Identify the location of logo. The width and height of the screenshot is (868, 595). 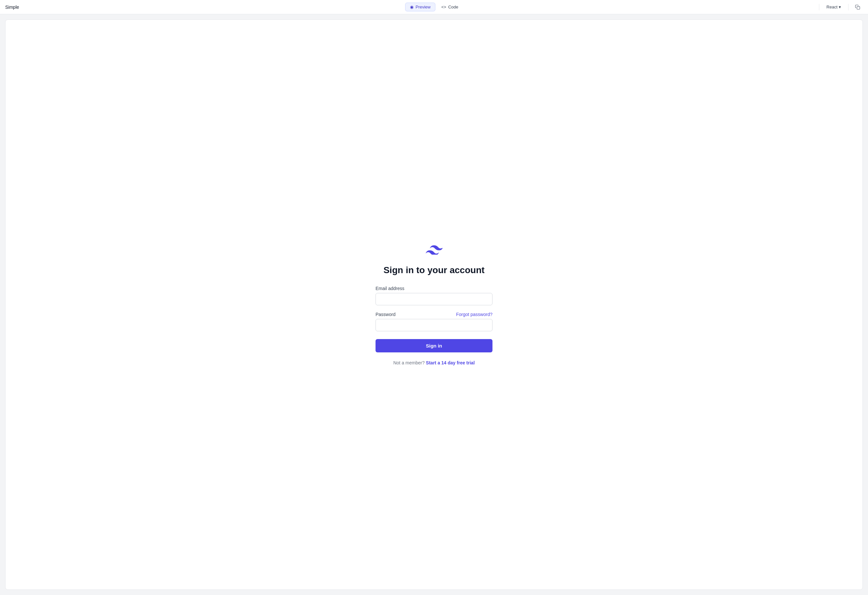
(434, 250).